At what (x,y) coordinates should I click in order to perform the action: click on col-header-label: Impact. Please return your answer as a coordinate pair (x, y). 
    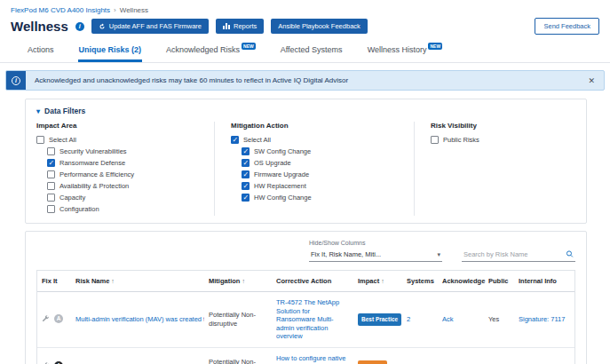
    Looking at the image, I should click on (368, 281).